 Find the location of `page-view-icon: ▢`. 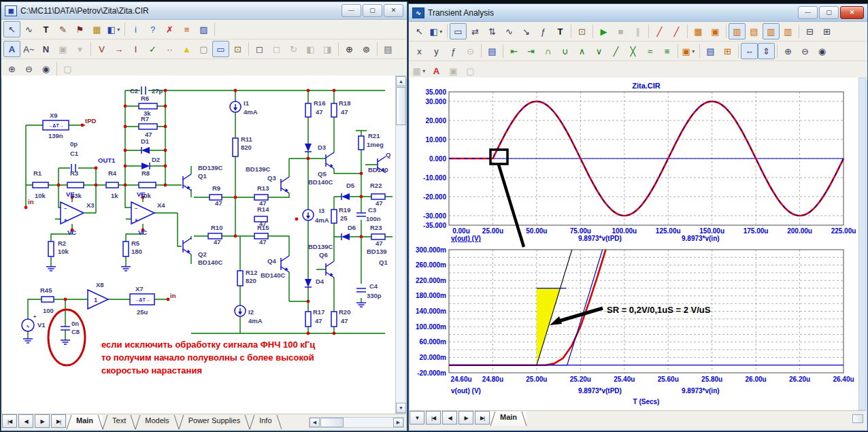

page-view-icon: ▢ is located at coordinates (68, 69).